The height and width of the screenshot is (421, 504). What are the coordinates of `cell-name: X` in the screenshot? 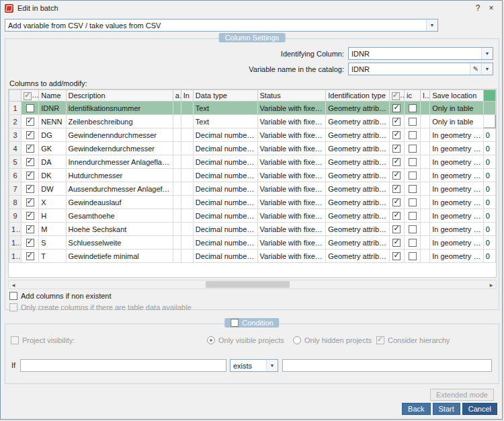 It's located at (52, 202).